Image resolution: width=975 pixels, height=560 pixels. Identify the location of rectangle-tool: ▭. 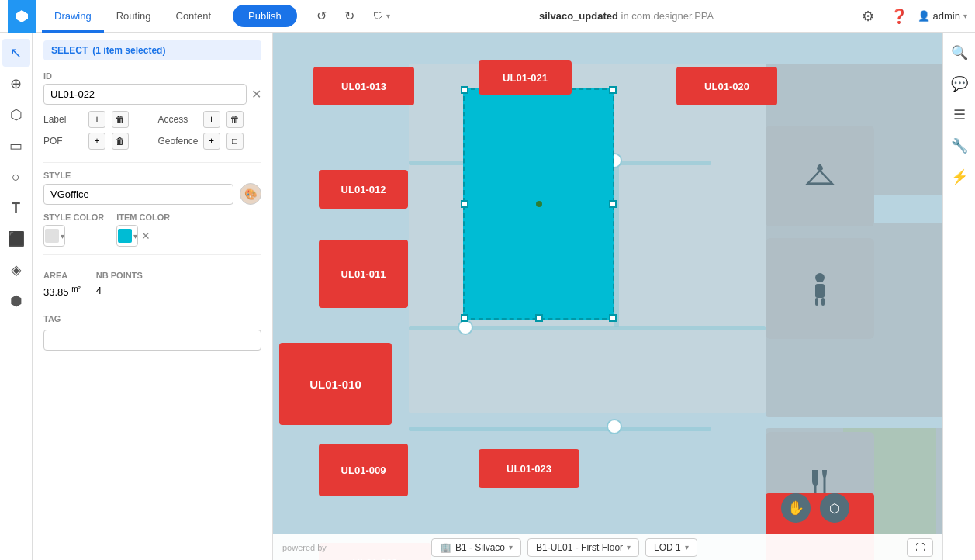
(16, 146).